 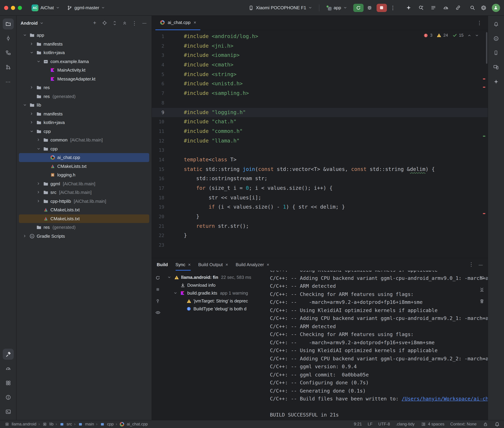 What do you see at coordinates (496, 67) in the screenshot?
I see `running-devices-icon` at bounding box center [496, 67].